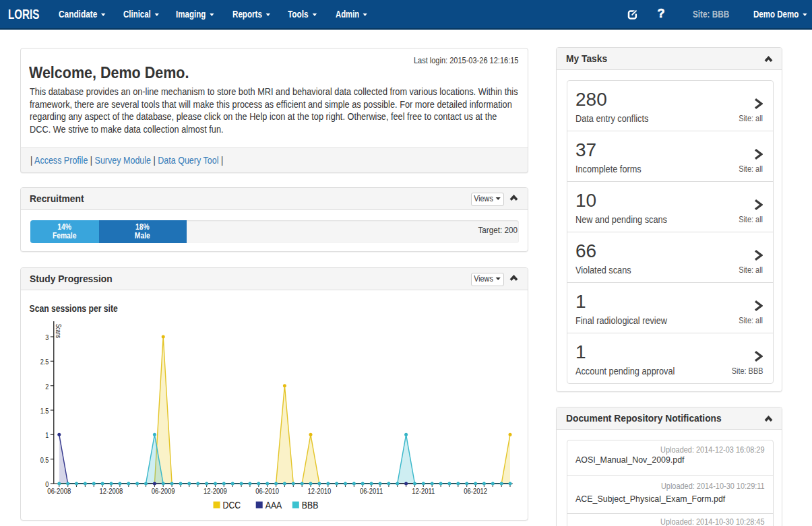 The image size is (812, 526). What do you see at coordinates (274, 505) in the screenshot?
I see `svg-text: AAA` at bounding box center [274, 505].